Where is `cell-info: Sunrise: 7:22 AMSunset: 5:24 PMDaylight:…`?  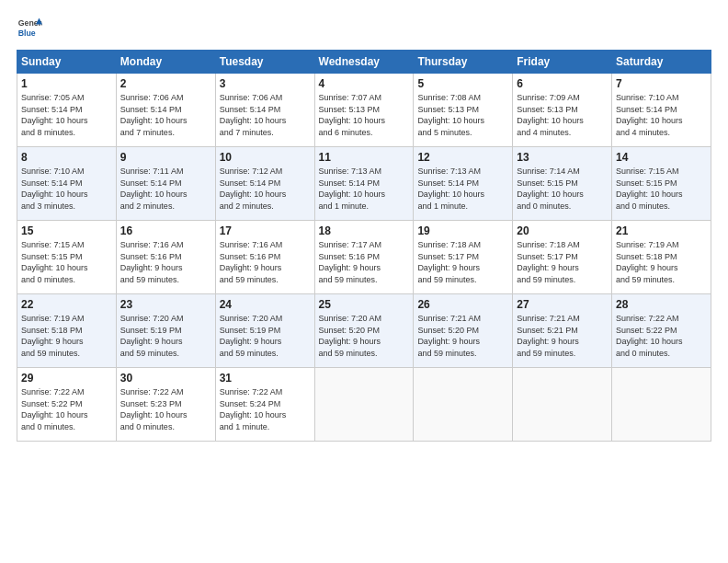
cell-info: Sunrise: 7:22 AMSunset: 5:24 PMDaylight:… is located at coordinates (265, 409).